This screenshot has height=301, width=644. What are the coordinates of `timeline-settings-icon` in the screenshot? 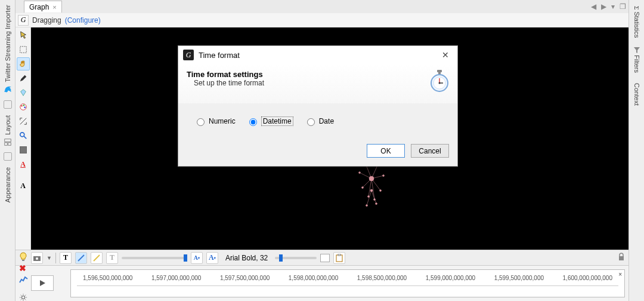 It's located at (23, 297).